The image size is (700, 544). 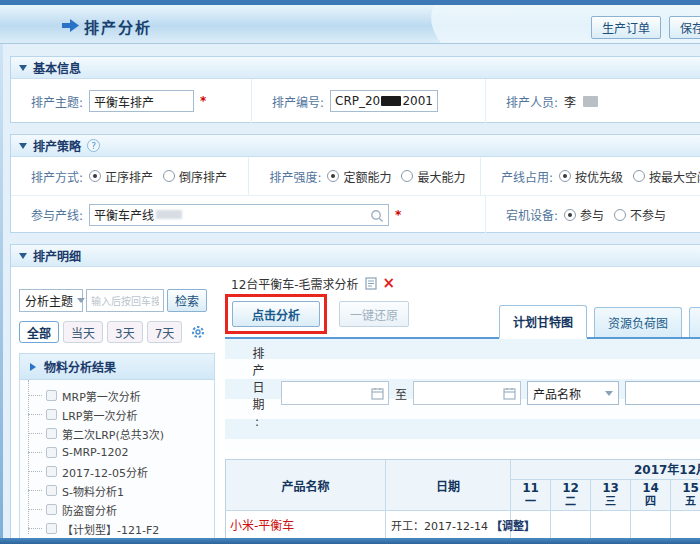 What do you see at coordinates (125, 300) in the screenshot?
I see `search-input` at bounding box center [125, 300].